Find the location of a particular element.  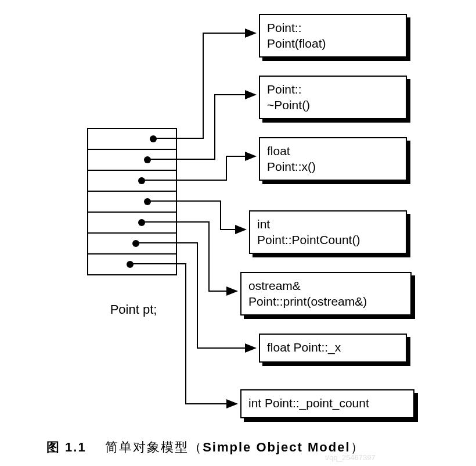

member-box-destructor: Point:: ~Point() is located at coordinates (333, 98).